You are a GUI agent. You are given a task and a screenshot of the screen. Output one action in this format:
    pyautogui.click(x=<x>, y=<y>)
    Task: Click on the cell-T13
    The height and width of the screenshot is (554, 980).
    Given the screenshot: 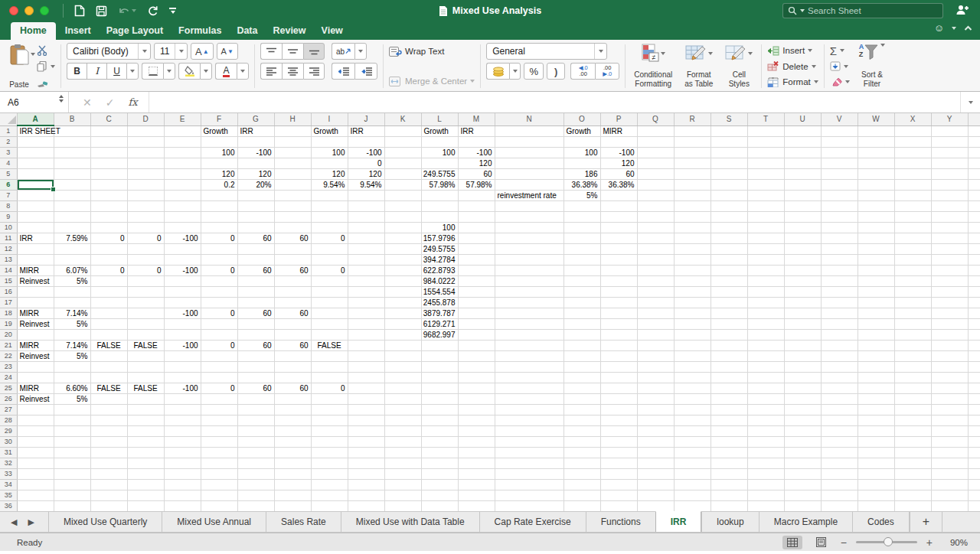 What is the action you would take?
    pyautogui.click(x=766, y=259)
    